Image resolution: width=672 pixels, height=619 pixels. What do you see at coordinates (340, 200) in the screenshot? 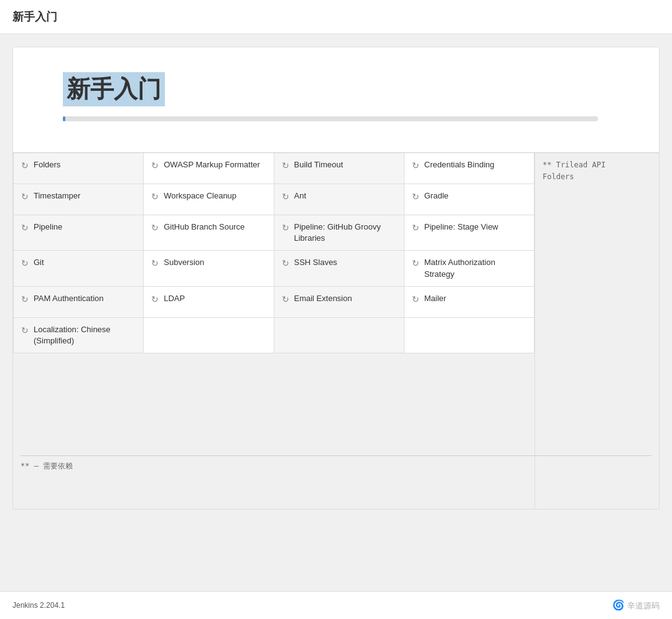
I see `plugin-cell: ↻ Ant` at bounding box center [340, 200].